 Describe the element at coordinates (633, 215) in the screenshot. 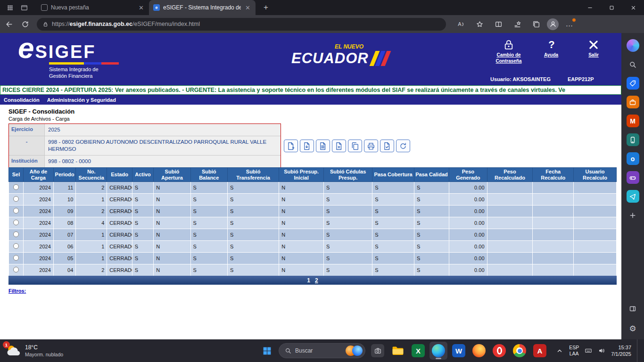

I see `add-icon` at that location.